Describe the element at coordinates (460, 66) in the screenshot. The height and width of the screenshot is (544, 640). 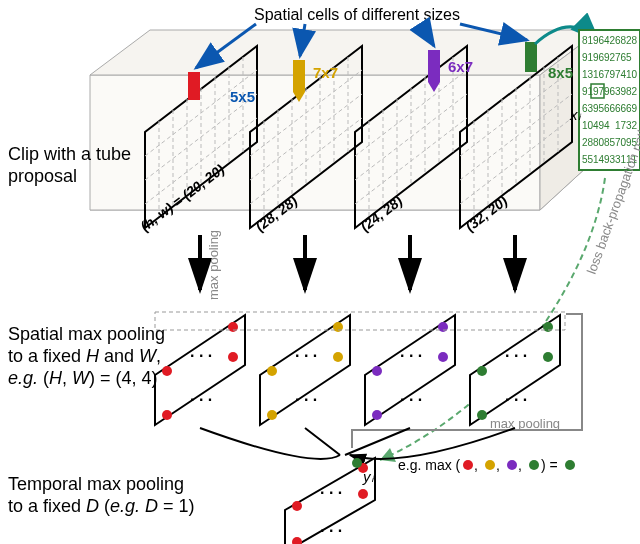
I see `cell-purple-label: 6x7` at that location.